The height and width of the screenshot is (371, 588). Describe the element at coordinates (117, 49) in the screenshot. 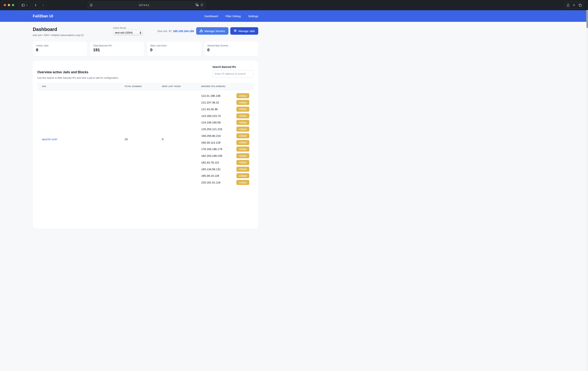

I see `stat-card-total-banned: Total Banned IPs 191` at that location.